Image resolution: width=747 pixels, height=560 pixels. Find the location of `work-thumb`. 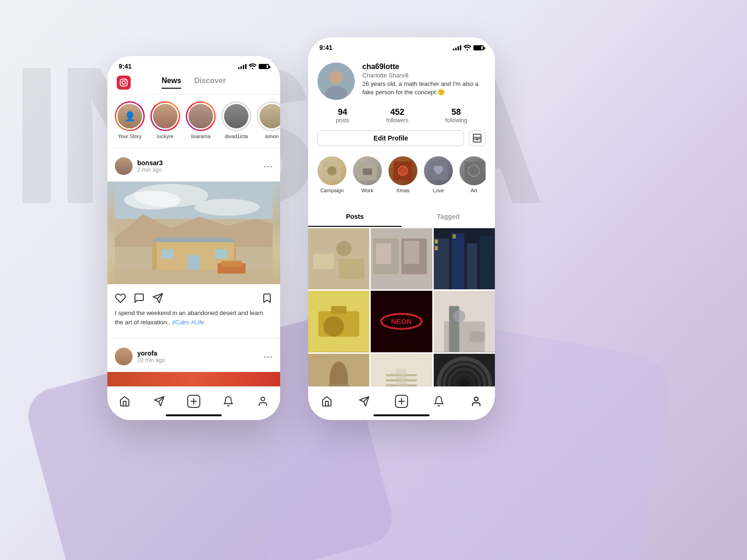

work-thumb is located at coordinates (367, 171).